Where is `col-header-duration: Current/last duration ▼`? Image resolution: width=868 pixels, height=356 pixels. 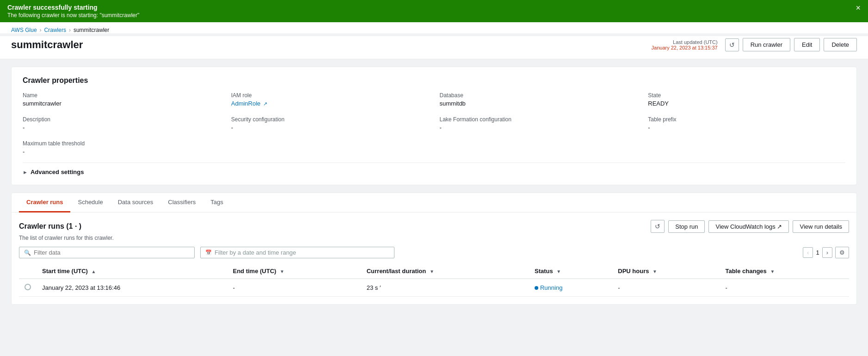 col-header-duration: Current/last duration ▼ is located at coordinates (445, 271).